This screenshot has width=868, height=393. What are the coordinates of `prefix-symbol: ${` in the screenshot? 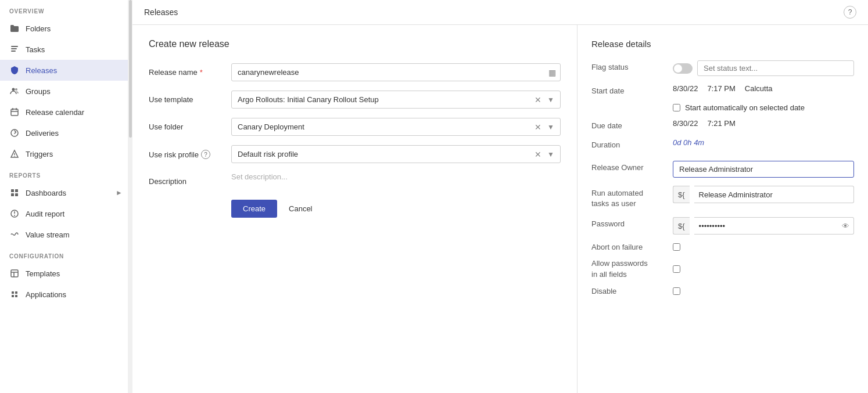 It's located at (682, 195).